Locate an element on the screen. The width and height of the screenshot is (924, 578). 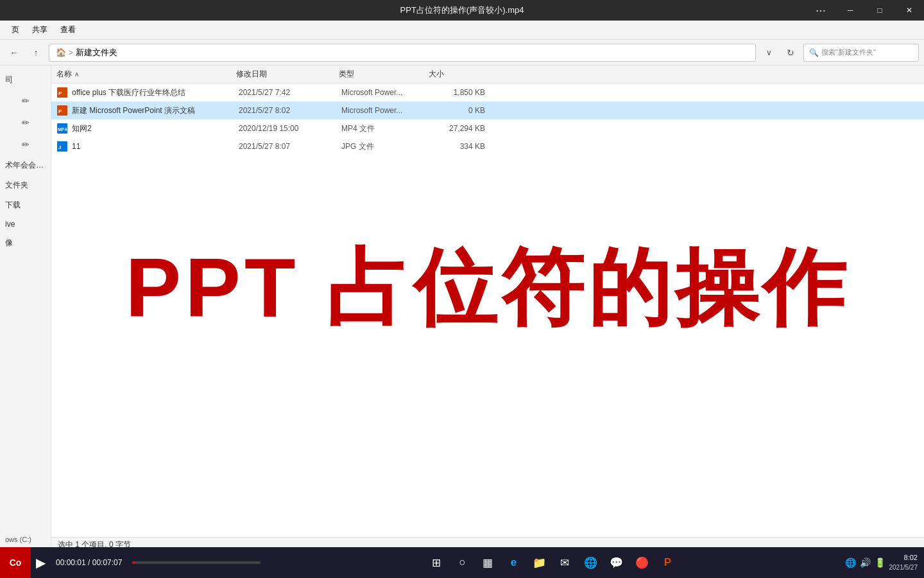
progress-fill is located at coordinates (133, 563).